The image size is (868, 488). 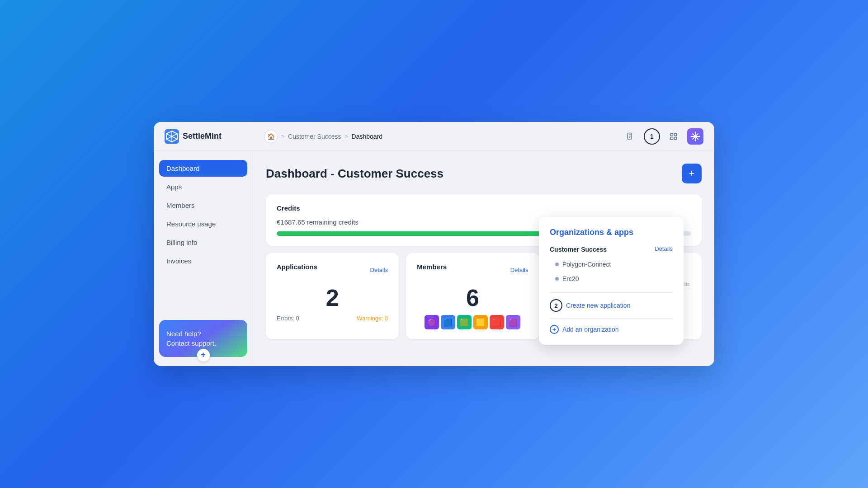 I want to click on sidebar-item-billing-info: Billing info, so click(x=203, y=242).